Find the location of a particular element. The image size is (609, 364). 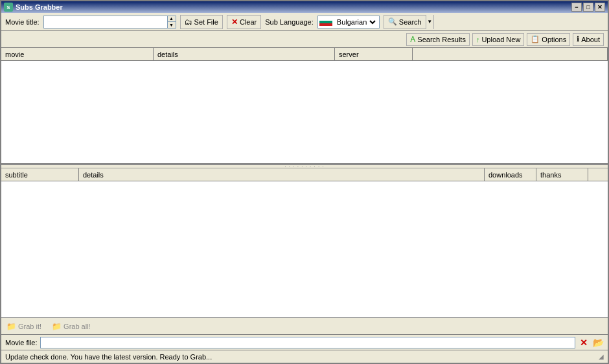

grab-it-icon: 📁 is located at coordinates (12, 326).